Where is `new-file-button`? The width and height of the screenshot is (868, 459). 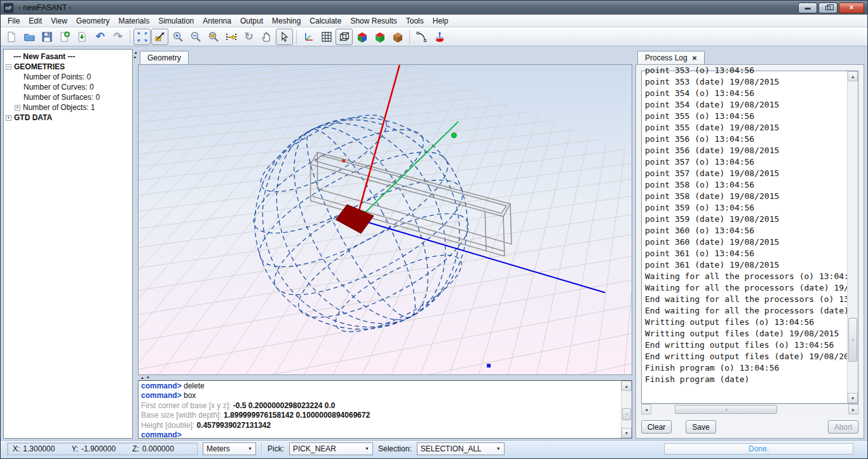
new-file-button is located at coordinates (11, 37).